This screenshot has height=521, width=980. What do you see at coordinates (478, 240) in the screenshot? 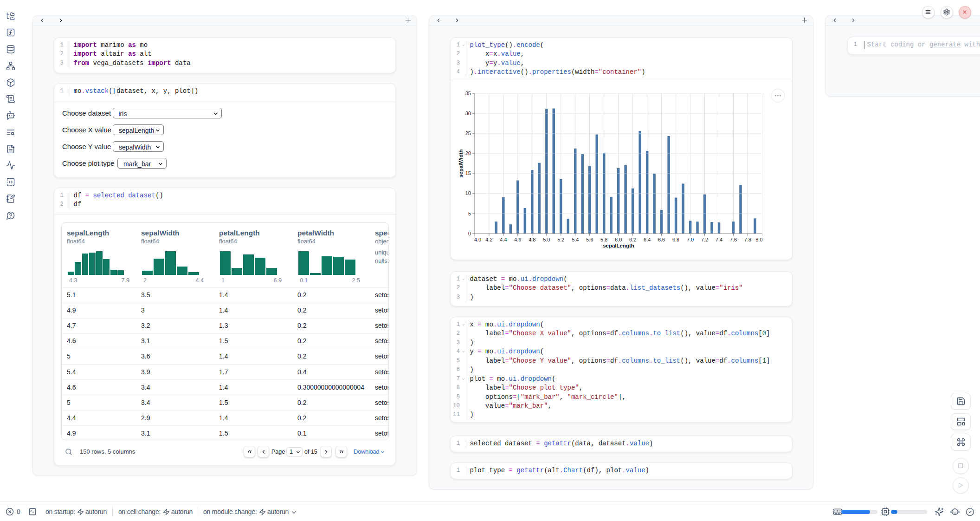
I see `svg-text: 4.0` at bounding box center [478, 240].